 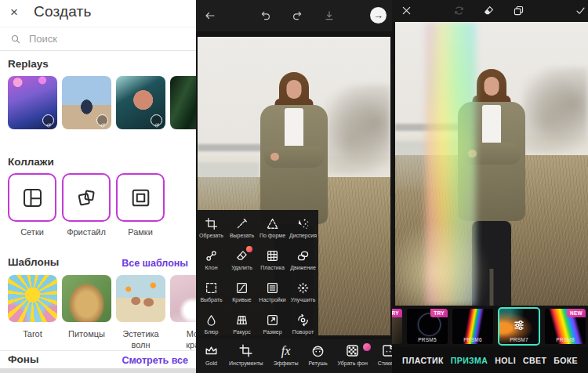 What do you see at coordinates (155, 360) in the screenshot?
I see `see-all-link: Смотреть все` at bounding box center [155, 360].